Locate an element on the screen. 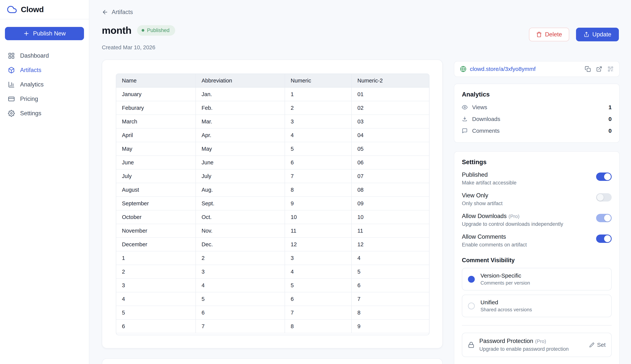  status-badge: Published is located at coordinates (156, 30).